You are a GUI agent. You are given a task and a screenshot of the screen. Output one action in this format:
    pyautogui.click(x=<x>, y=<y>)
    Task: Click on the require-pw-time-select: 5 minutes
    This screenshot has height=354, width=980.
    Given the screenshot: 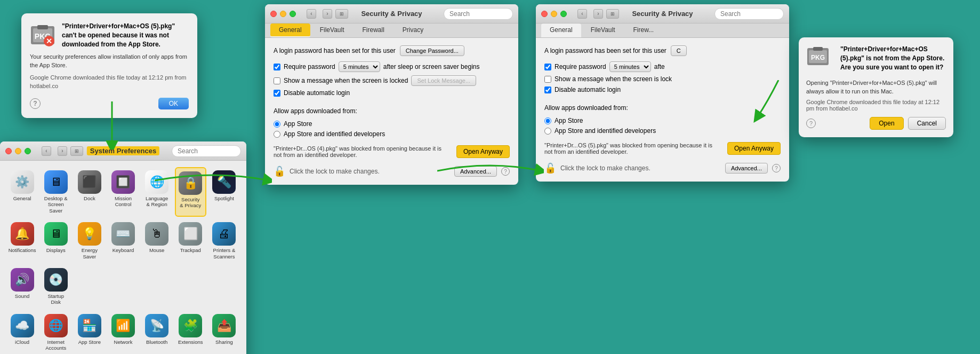 What is the action you would take?
    pyautogui.click(x=359, y=67)
    